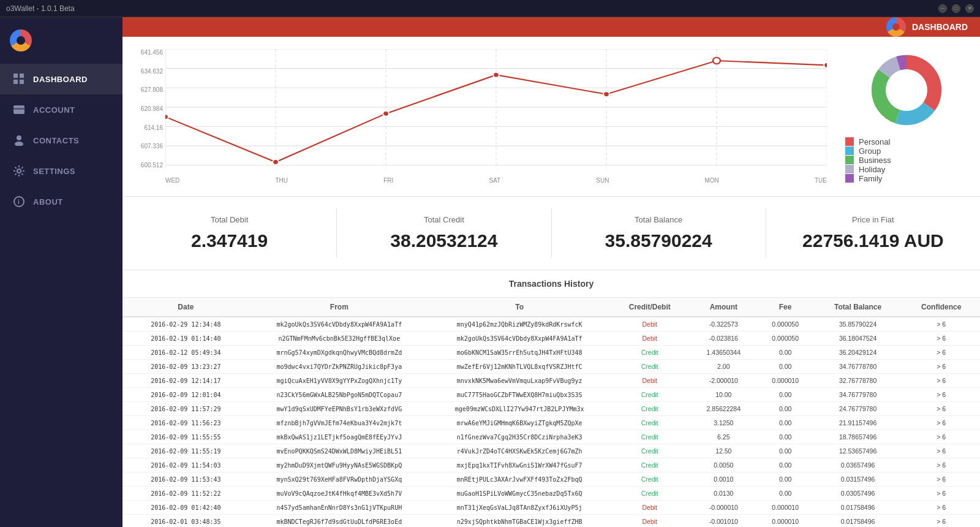 Image resolution: width=980 pixels, height=527 pixels. What do you see at coordinates (858, 521) in the screenshot?
I see `cell-balance: 0.01758496` at bounding box center [858, 521].